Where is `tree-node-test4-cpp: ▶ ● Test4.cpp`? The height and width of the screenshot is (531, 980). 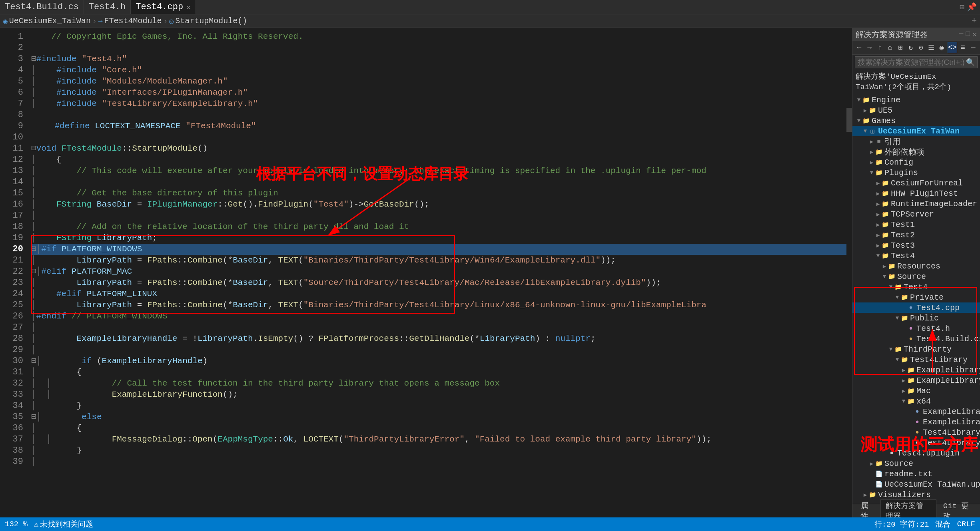
tree-node-test4-cpp: ▶ ● Test4.cpp is located at coordinates (916, 308).